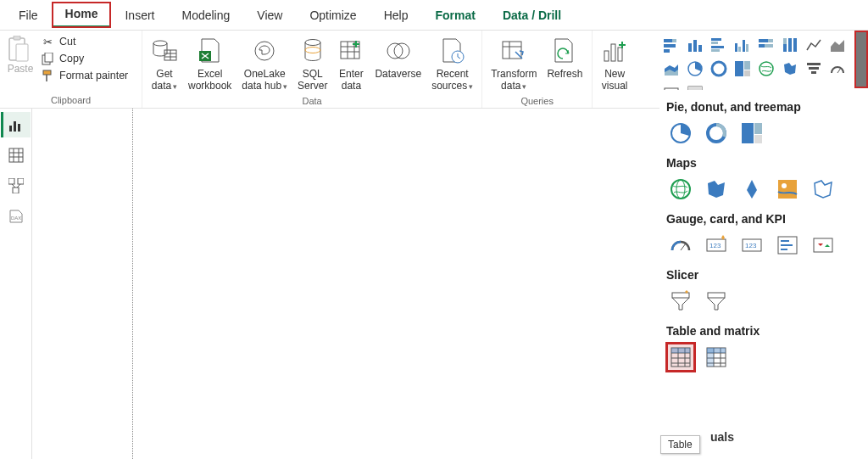 This screenshot has width=868, height=459. What do you see at coordinates (719, 69) in the screenshot?
I see `donut-icon` at bounding box center [719, 69].